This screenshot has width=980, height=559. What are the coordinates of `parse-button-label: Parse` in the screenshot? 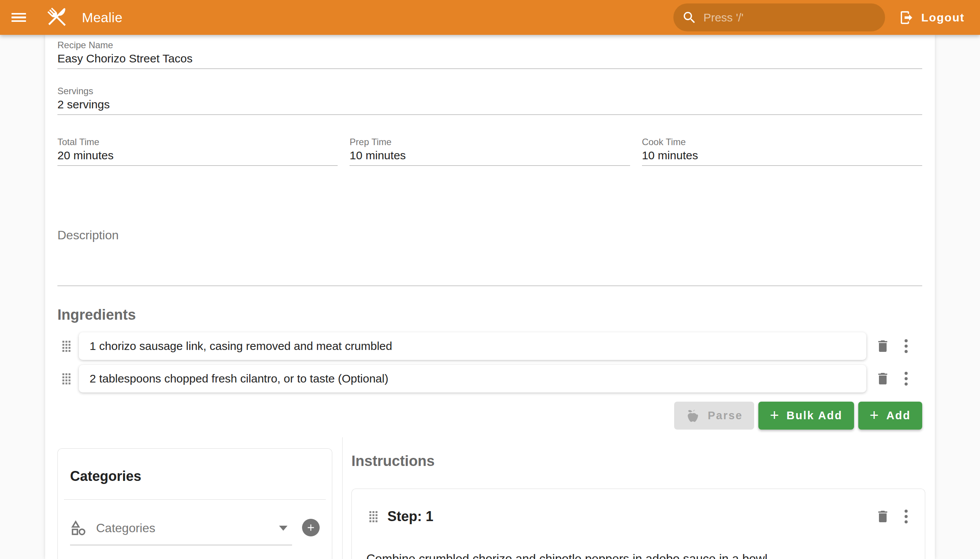 It's located at (725, 415).